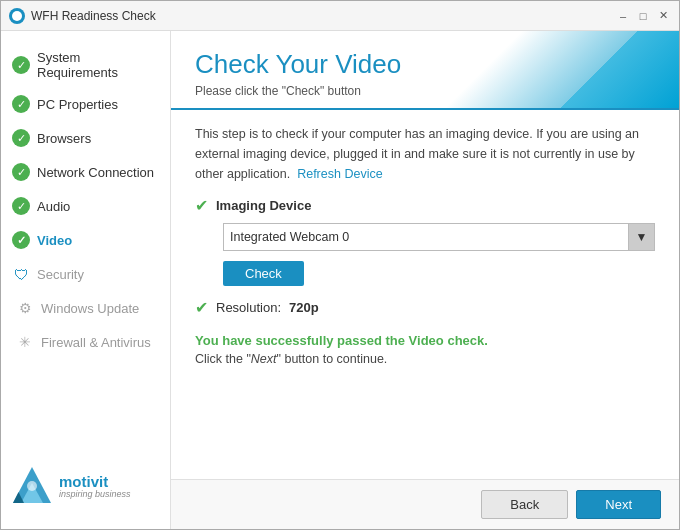  I want to click on page-header: Check Your Video Please click the "Check…, so click(425, 70).